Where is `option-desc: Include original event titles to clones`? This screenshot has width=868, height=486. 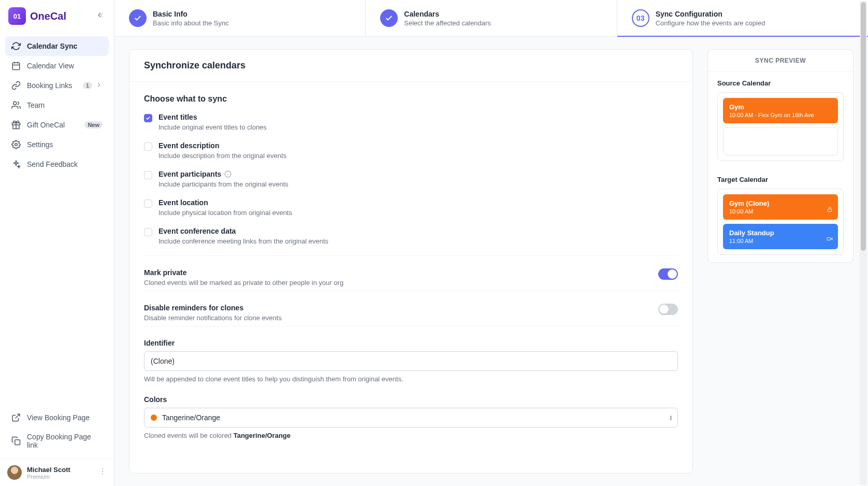 option-desc: Include original event titles to clones is located at coordinates (212, 127).